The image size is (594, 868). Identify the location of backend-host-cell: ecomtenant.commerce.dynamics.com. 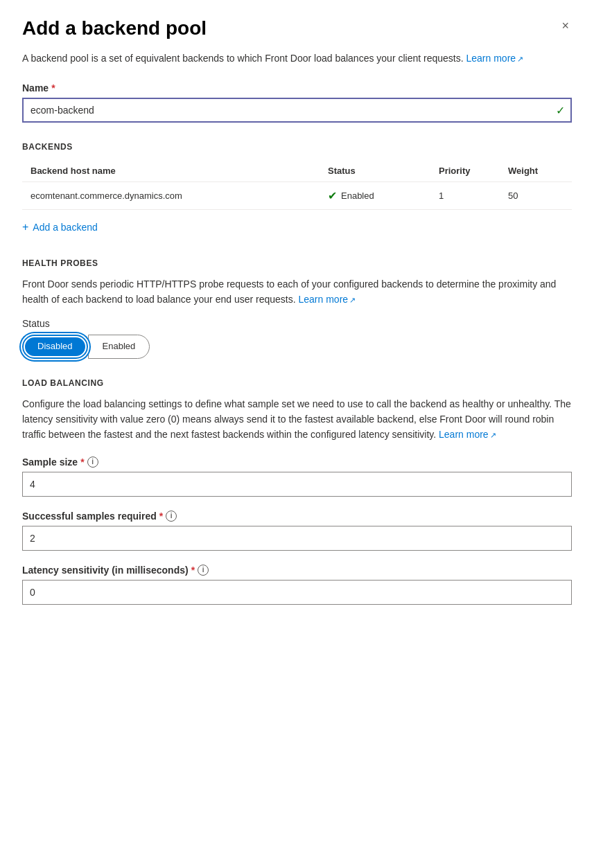
(179, 195).